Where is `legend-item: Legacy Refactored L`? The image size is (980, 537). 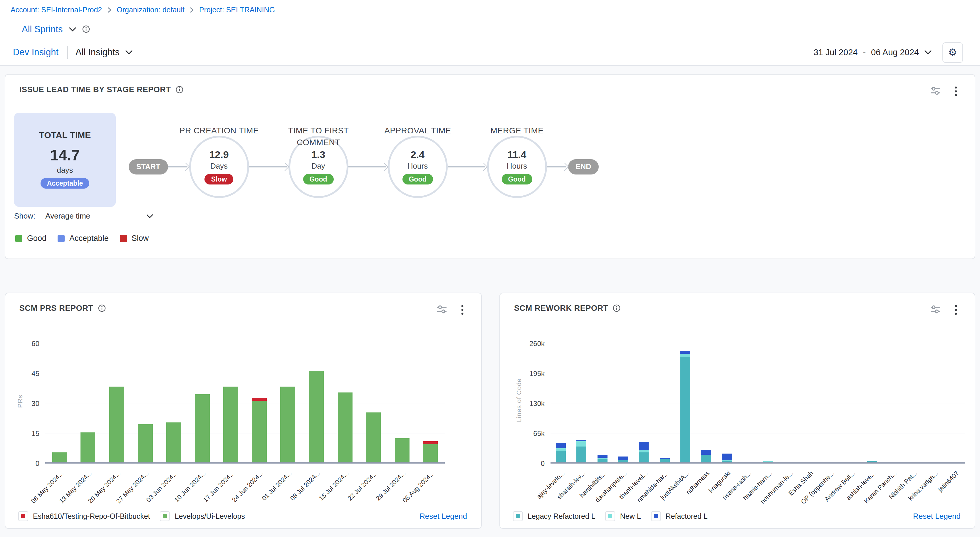 legend-item: Legacy Refactored L is located at coordinates (554, 516).